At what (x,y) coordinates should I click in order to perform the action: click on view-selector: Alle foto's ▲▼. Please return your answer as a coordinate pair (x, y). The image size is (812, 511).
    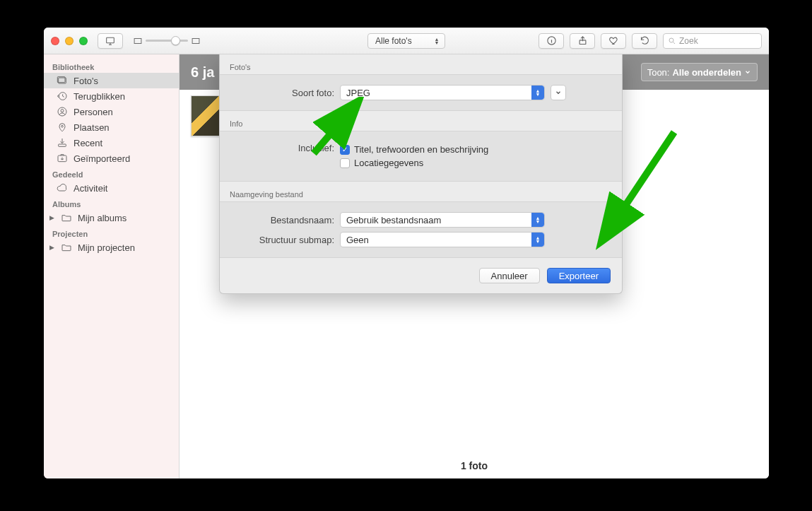
    Looking at the image, I should click on (406, 41).